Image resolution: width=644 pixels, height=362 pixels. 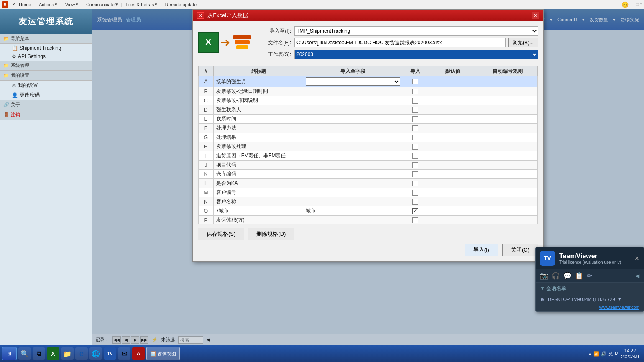 I want to click on import-checkbox-d, so click(x=415, y=110).